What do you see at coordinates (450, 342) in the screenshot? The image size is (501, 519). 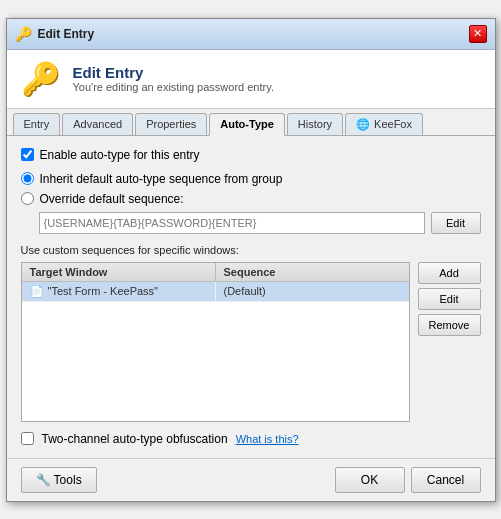 I see `table-side-buttons: Add Edit Remove` at bounding box center [450, 342].